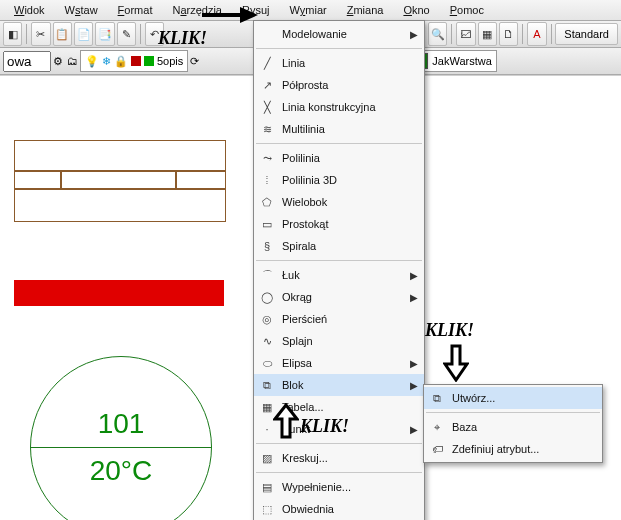 The width and height of the screenshot is (621, 520). Describe the element at coordinates (308, 10) in the screenshot. I see `menu-wymiar: Wymiar` at that location.